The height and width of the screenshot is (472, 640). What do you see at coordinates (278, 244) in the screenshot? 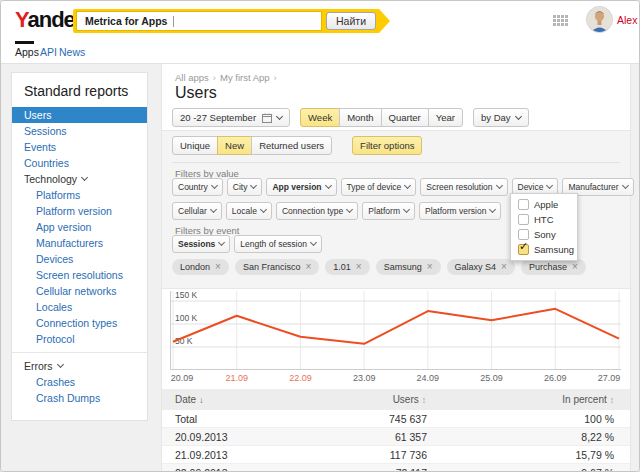
I see `filter-length-of-session: Length of session` at bounding box center [278, 244].